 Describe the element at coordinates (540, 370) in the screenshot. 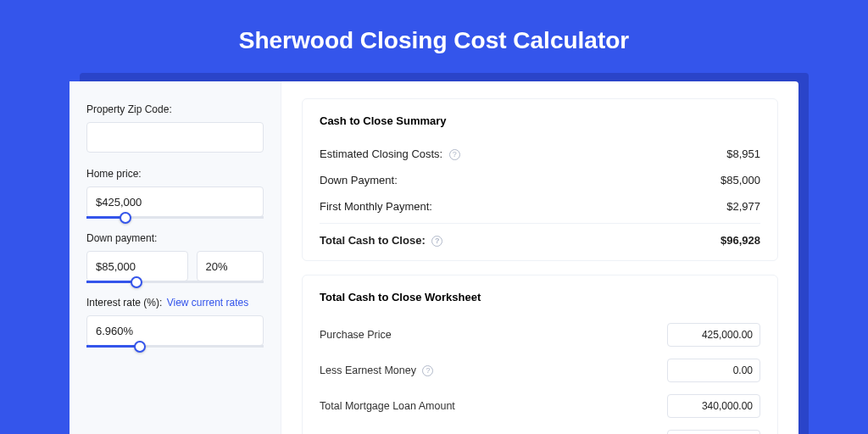

I see `worksheet-row: Less Earnest Money ?` at that location.